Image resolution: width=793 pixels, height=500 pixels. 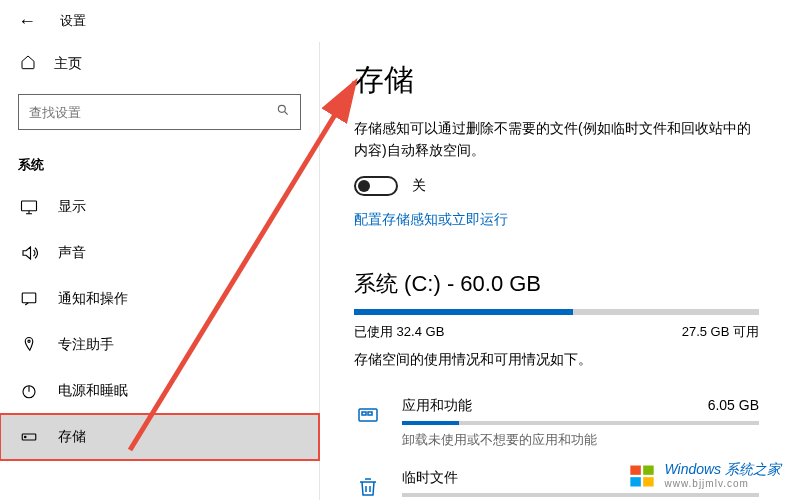 I want to click on sound-icon, so click(x=29, y=253).